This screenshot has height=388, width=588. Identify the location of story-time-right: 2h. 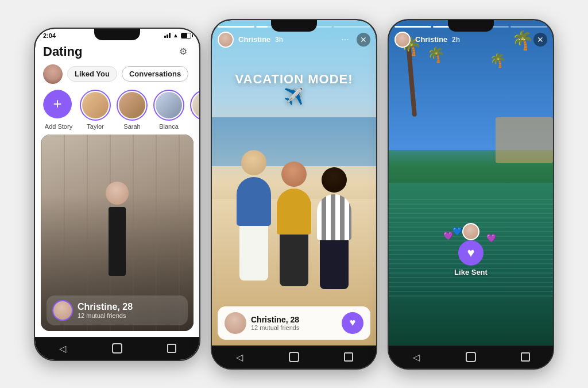
(456, 40).